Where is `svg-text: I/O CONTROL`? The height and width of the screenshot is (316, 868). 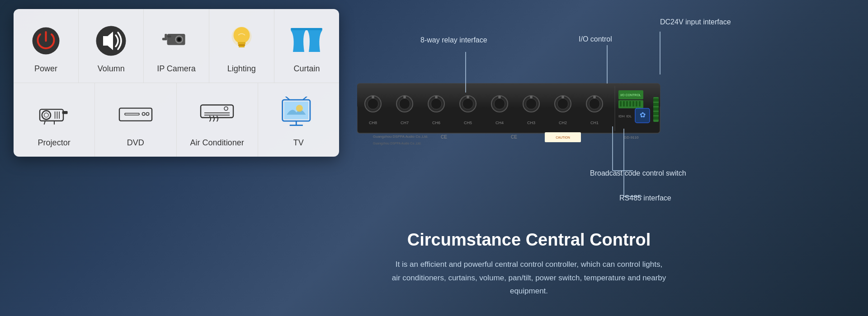
svg-text: I/O CONTROL is located at coordinates (631, 95).